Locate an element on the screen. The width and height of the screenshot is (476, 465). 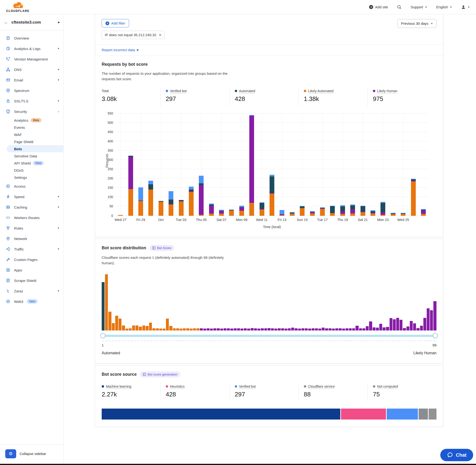
stat-label: Likely Human is located at coordinates (387, 91).